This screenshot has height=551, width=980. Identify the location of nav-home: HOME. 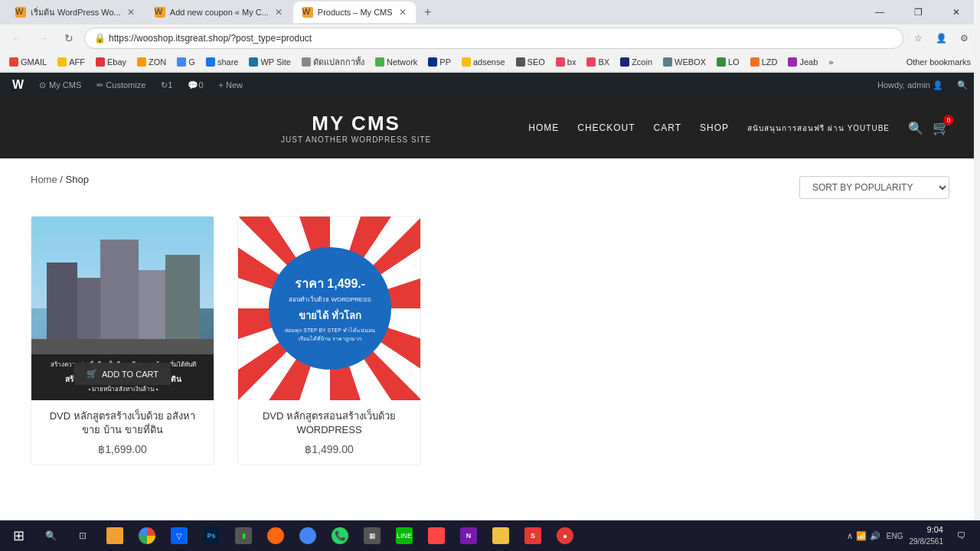
(544, 128).